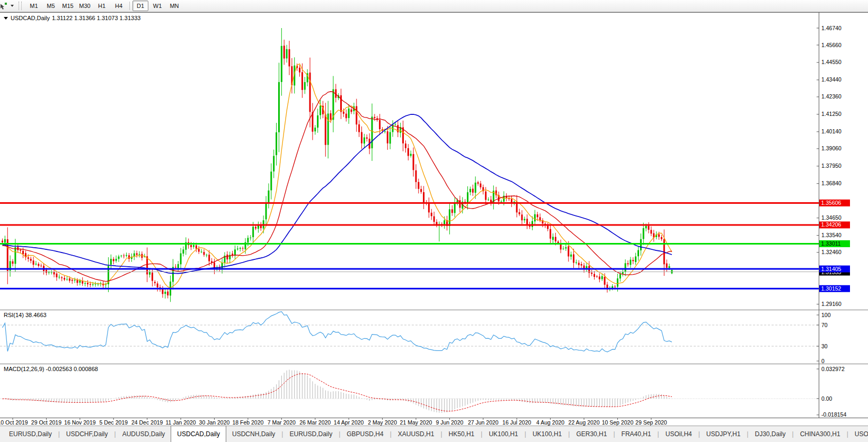 Image resolution: width=868 pixels, height=442 pixels. What do you see at coordinates (831, 235) in the screenshot?
I see `price-tick-label: 1.33540` at bounding box center [831, 235].